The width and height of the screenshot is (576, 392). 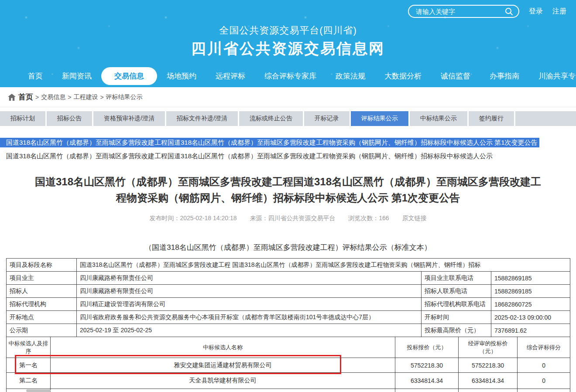 What do you see at coordinates (288, 365) in the screenshot?
I see `candidate-row-first: 第一名 雅安交建集团运通建材贸易有限公司 5752218.30 5752218.…` at bounding box center [288, 365].